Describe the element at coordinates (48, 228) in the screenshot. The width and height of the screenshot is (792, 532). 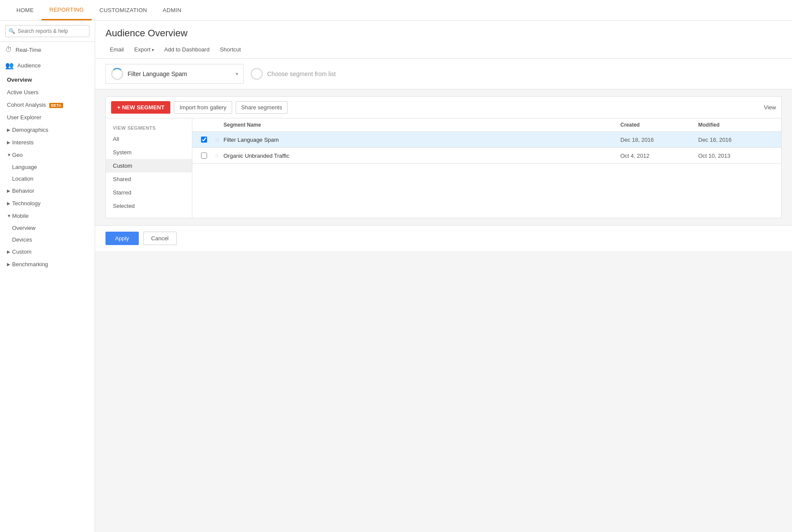
I see `sidebar-link-mobile-overview: Overview` at that location.